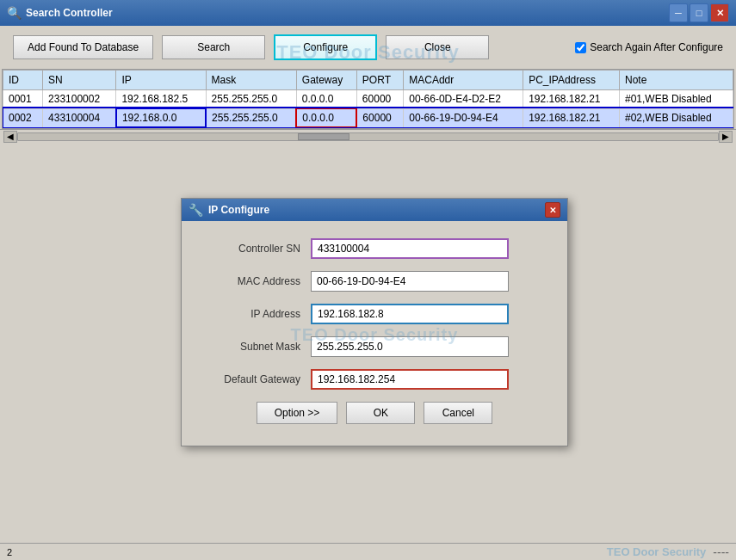 This screenshot has height=560, width=736. What do you see at coordinates (374, 417) in the screenshot?
I see `dialog-buttons: Option >> OK Cancel` at bounding box center [374, 417].